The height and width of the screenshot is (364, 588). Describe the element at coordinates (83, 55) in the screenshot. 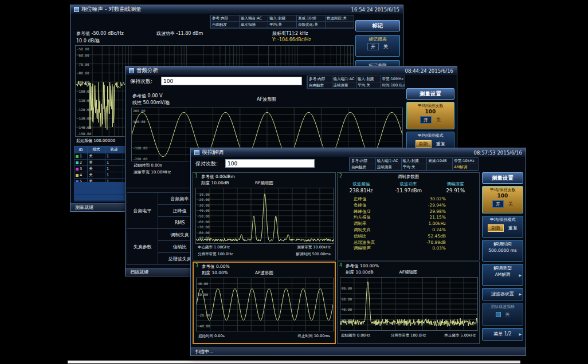

I see `y-axis-label: -60.00` at that location.